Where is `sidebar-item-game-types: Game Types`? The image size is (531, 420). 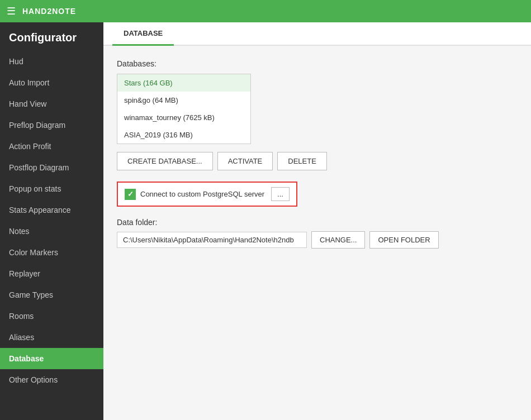 sidebar-item-game-types: Game Types is located at coordinates (51, 295).